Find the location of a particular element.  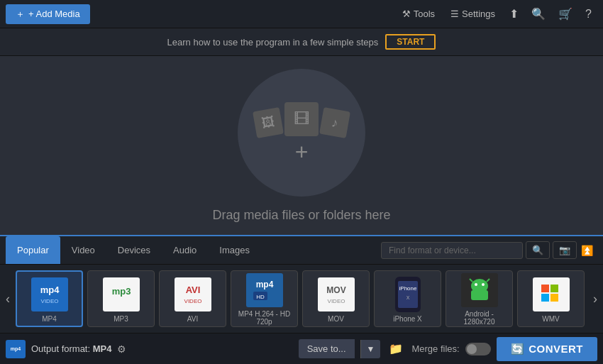

save-button: Save to... is located at coordinates (326, 349).